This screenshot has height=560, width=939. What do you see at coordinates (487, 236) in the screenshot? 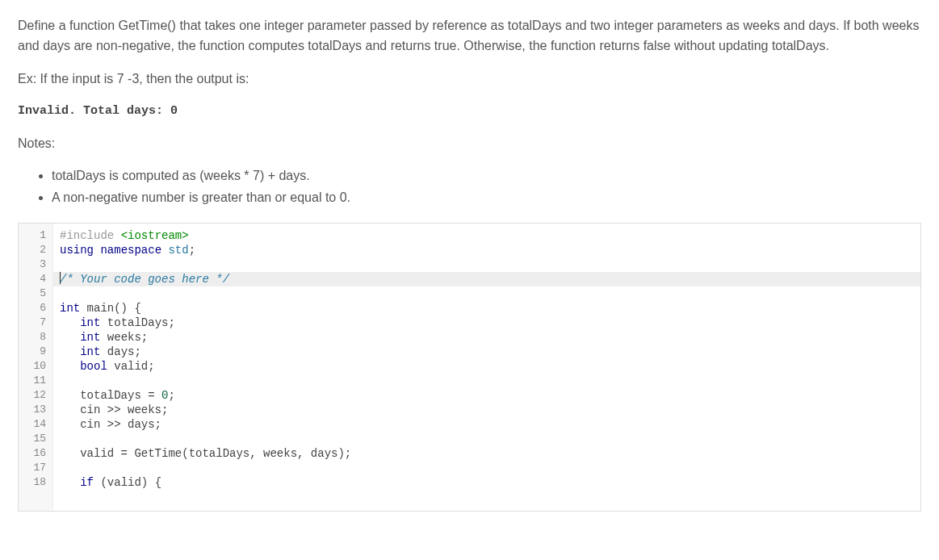
I see `code-line: #include <iostream>` at bounding box center [487, 236].